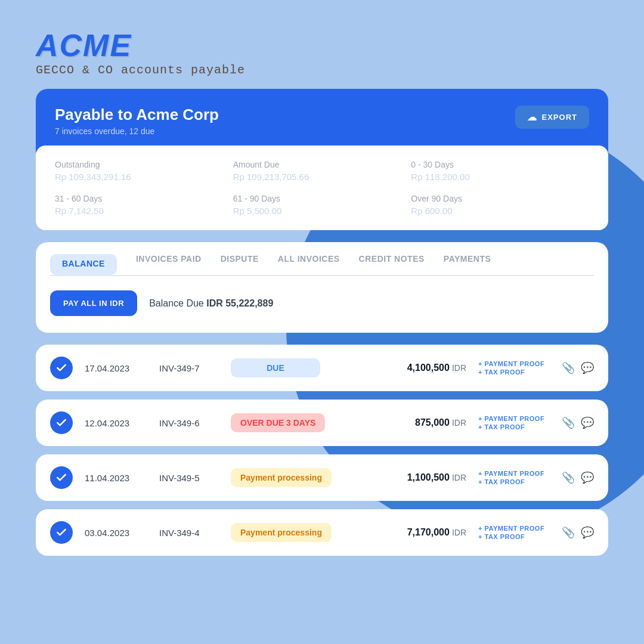 Image resolution: width=644 pixels, height=644 pixels. What do you see at coordinates (514, 532) in the screenshot?
I see `invoice-actions-3: + PAYMENT PROOF + TAX PROOF` at bounding box center [514, 532].